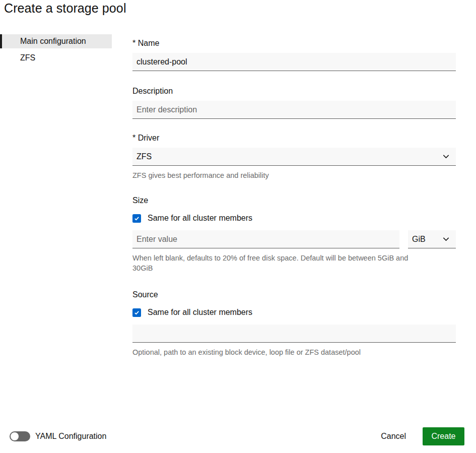  I want to click on dialog-footer: YAML Configuration Cancel Create, so click(238, 436).